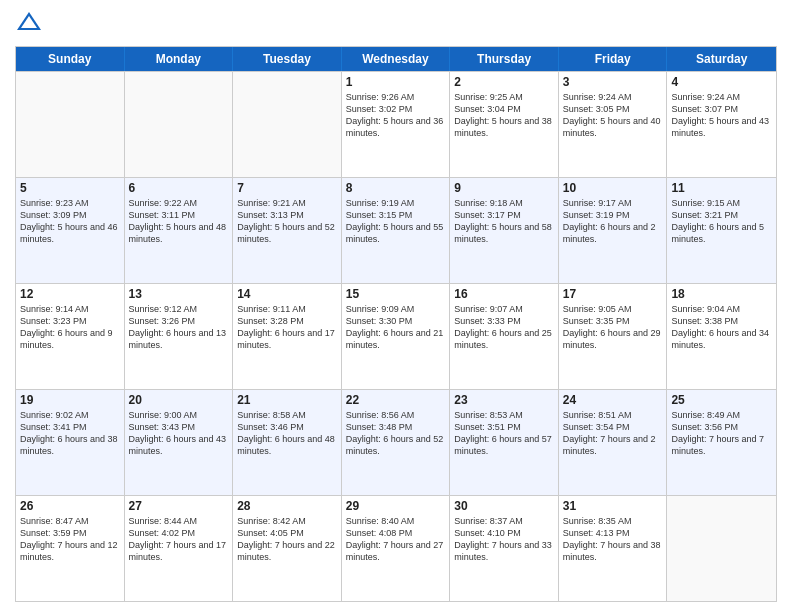 This screenshot has height=612, width=792. I want to click on calendar-cell: 11Sunrise: 9:15 AM Sunset: 3:21 PM Dayli…, so click(722, 230).